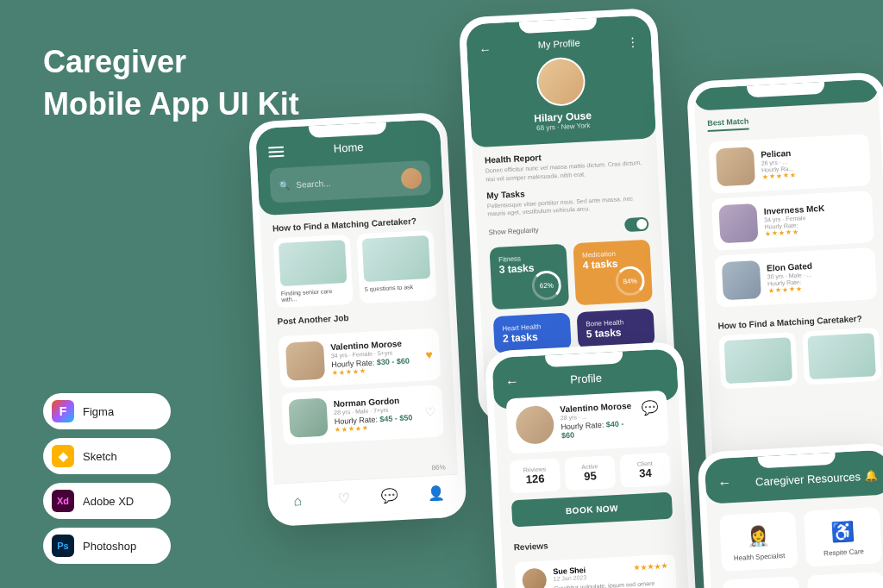  What do you see at coordinates (100, 457) in the screenshot?
I see `tool-label: Sketch` at bounding box center [100, 457].